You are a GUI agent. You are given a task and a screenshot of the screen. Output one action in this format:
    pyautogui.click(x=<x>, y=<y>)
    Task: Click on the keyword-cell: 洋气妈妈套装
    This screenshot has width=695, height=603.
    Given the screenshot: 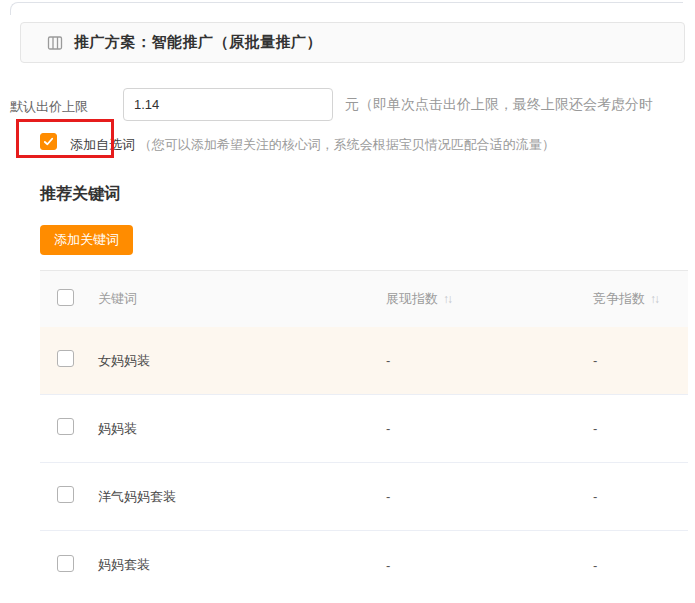 What is the action you would take?
    pyautogui.click(x=242, y=497)
    